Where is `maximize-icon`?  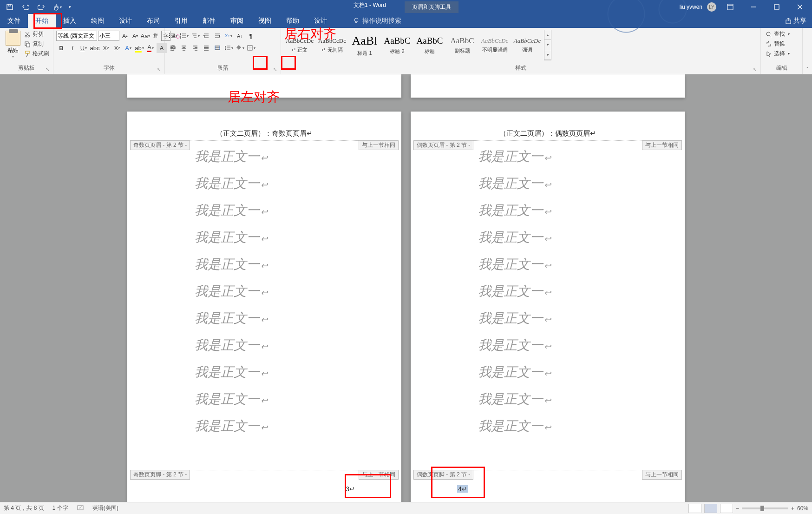 maximize-icon is located at coordinates (777, 7).